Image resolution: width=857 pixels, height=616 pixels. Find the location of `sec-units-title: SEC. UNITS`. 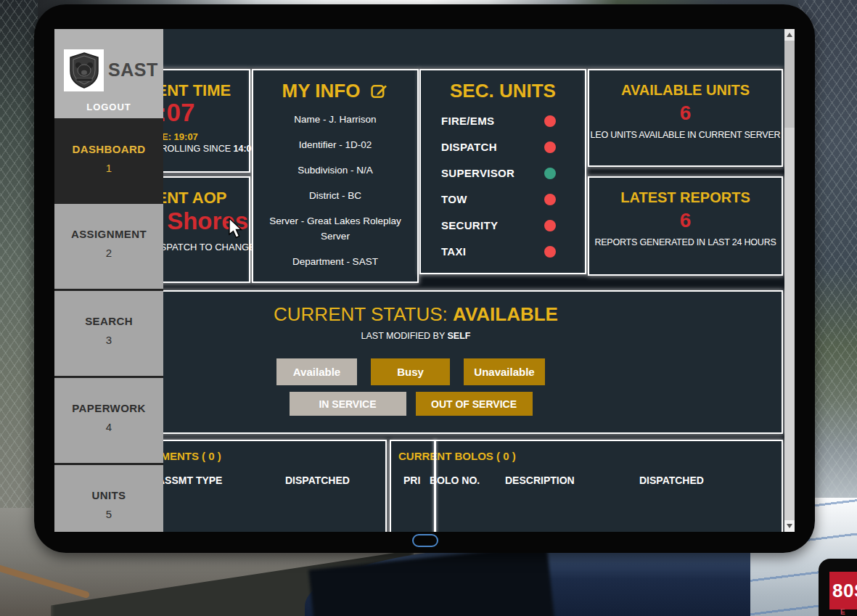

sec-units-title: SEC. UNITS is located at coordinates (503, 91).